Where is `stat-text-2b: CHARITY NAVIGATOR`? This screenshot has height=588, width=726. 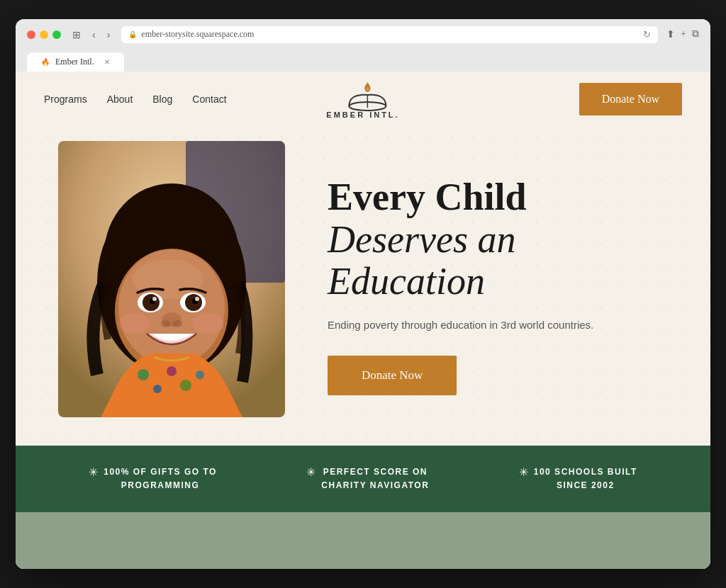 stat-text-2b: CHARITY NAVIGATOR is located at coordinates (375, 486).